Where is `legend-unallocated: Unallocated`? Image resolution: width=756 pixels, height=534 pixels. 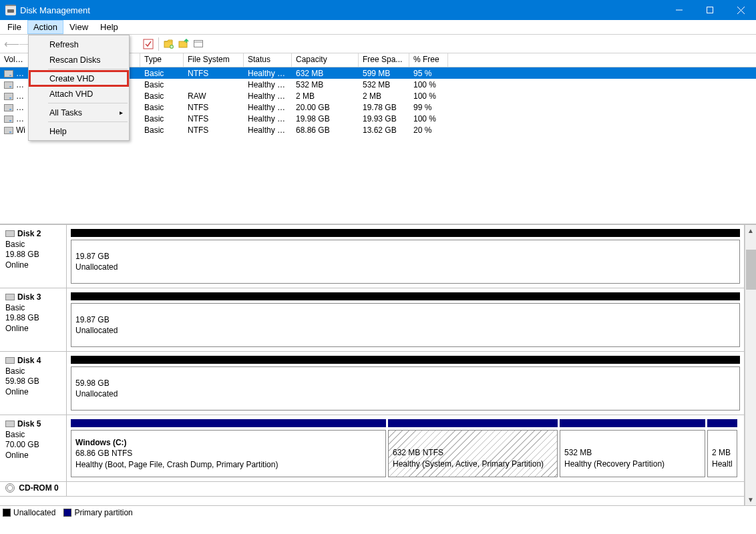 legend-unallocated: Unallocated is located at coordinates (29, 513).